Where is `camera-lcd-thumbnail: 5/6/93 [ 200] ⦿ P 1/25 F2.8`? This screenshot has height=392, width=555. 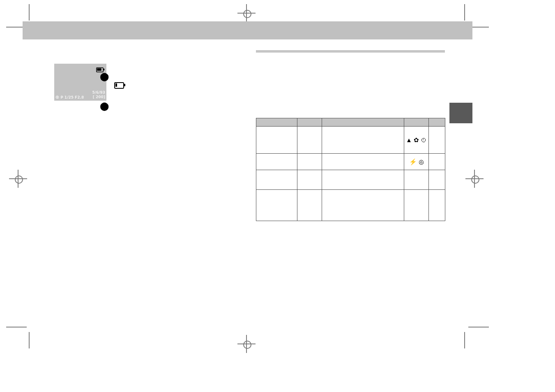
camera-lcd-thumbnail: 5/6/93 [ 200] ⦿ P 1/25 F2.8 is located at coordinates (81, 82).